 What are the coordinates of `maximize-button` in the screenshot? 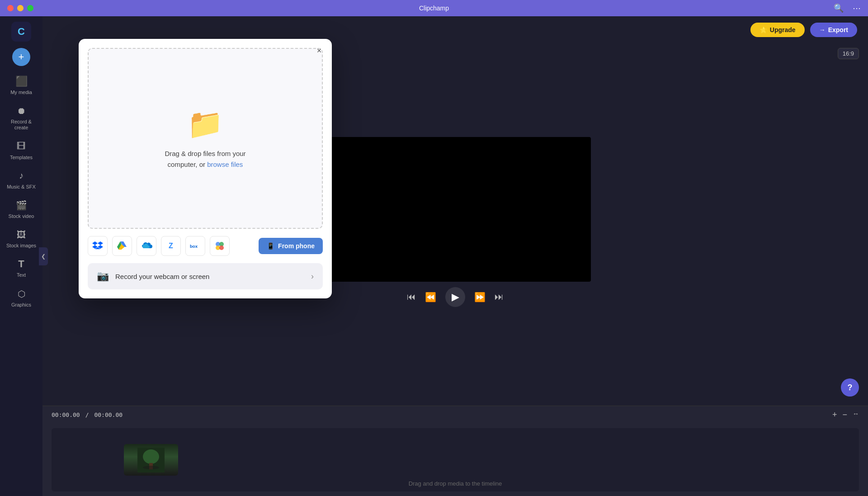 It's located at (30, 8).